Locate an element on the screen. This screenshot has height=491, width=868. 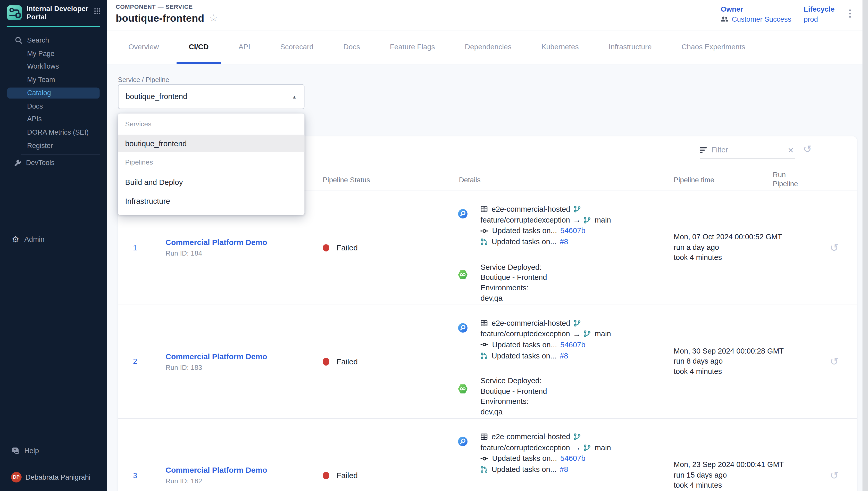
col-header-run-pipeline: RunPipeline is located at coordinates (786, 179).